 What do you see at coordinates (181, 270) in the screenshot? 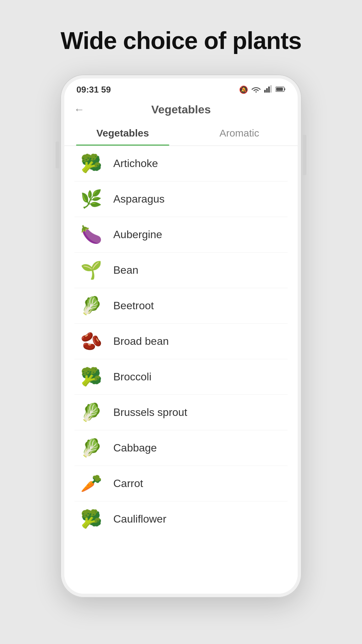
I see `list-item: 🌱Bean` at bounding box center [181, 270].